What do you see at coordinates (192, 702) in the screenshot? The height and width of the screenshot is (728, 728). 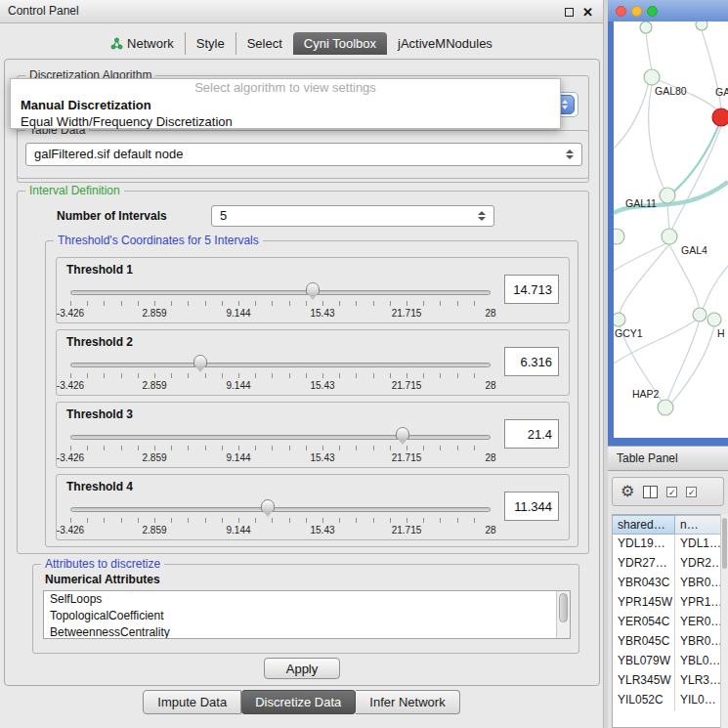 I see `tab-impute-data: Impute Data` at bounding box center [192, 702].